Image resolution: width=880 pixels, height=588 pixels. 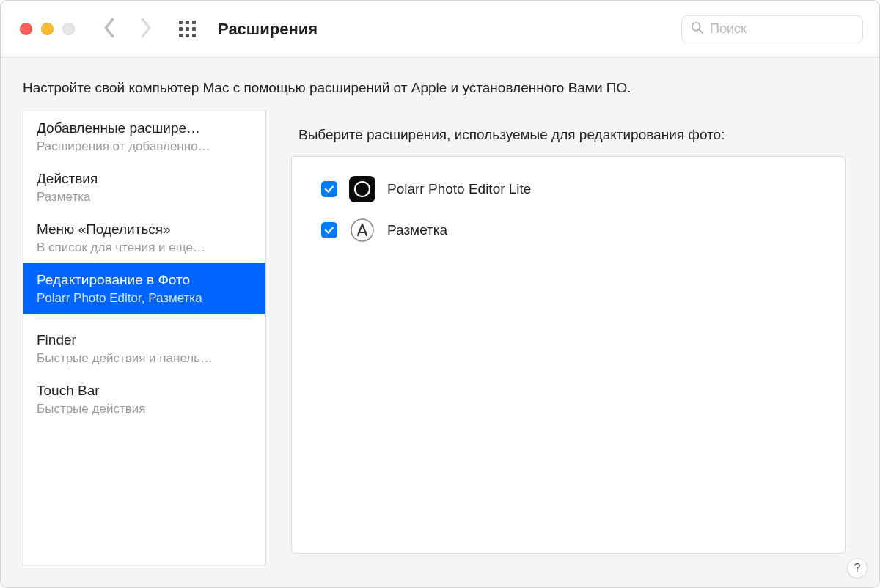 What do you see at coordinates (144, 298) in the screenshot?
I see `sidebar-item-subtitle: Polarr Photo Editor, Разметка` at bounding box center [144, 298].